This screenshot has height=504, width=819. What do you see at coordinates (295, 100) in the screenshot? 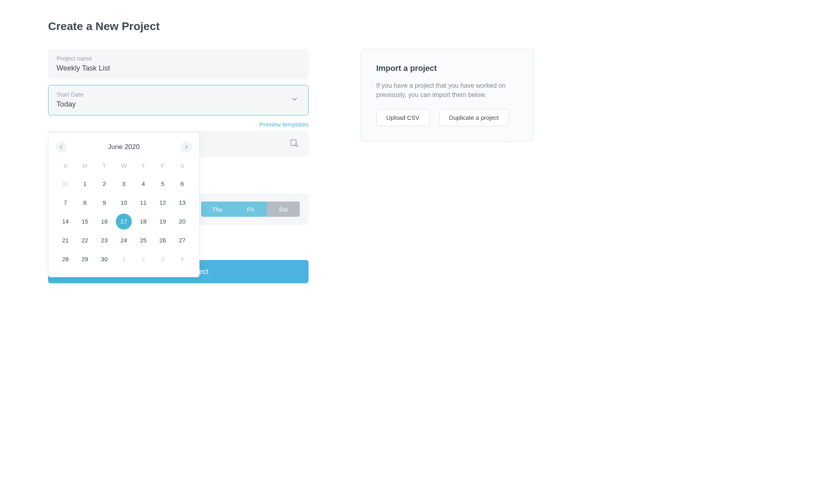
I see `chevron-down-icon` at bounding box center [295, 100].